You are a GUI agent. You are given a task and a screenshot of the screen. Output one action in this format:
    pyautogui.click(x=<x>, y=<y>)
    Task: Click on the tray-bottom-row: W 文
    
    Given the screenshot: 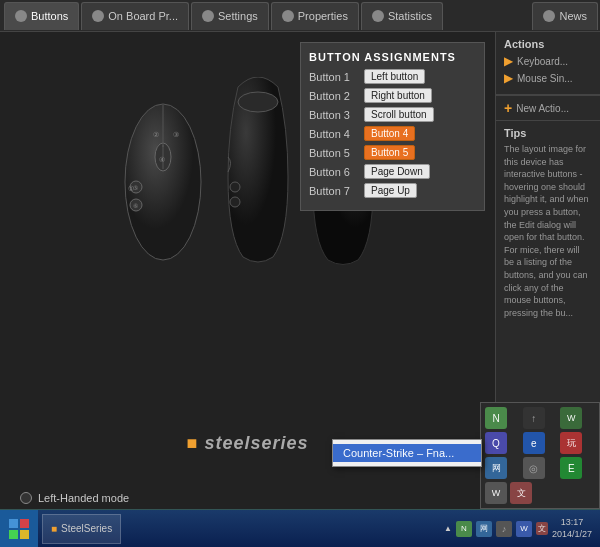 What is the action you would take?
    pyautogui.click(x=540, y=493)
    